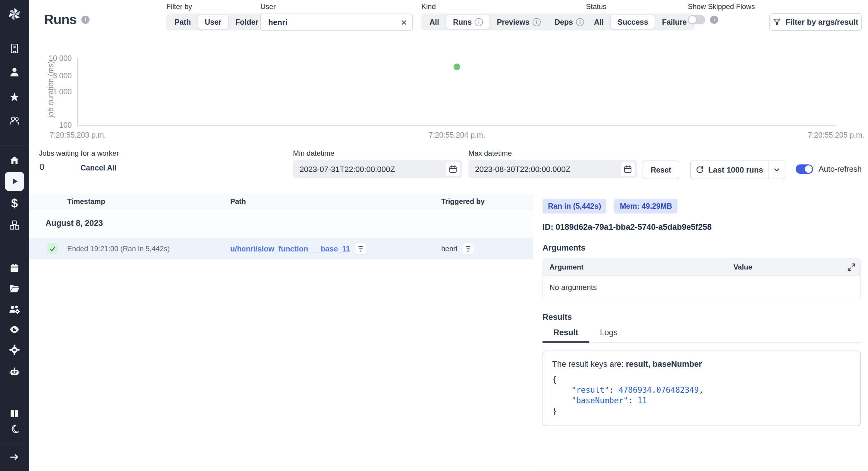 Image resolution: width=868 pixels, height=471 pixels. I want to click on expand-arguments-button, so click(851, 267).